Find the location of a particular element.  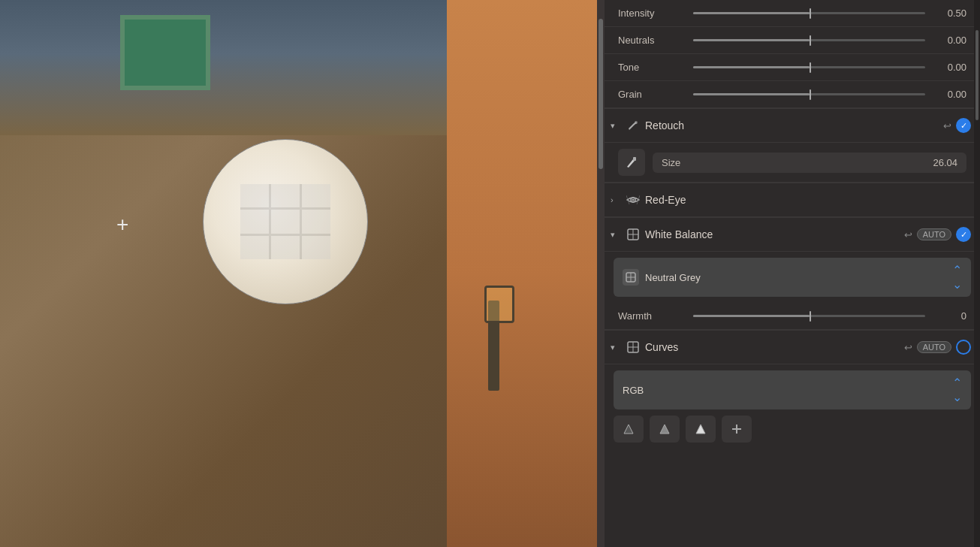

retouch-brush-button is located at coordinates (632, 162).